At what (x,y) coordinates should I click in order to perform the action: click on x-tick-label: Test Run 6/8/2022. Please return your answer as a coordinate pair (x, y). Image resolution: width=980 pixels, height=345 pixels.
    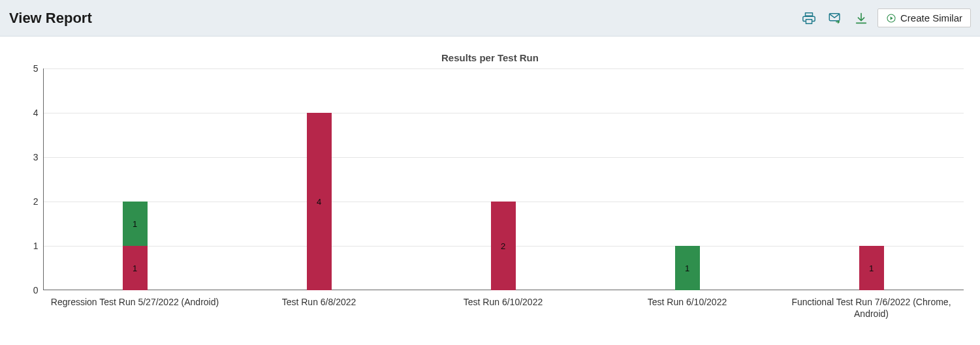
    Looking at the image, I should click on (319, 308).